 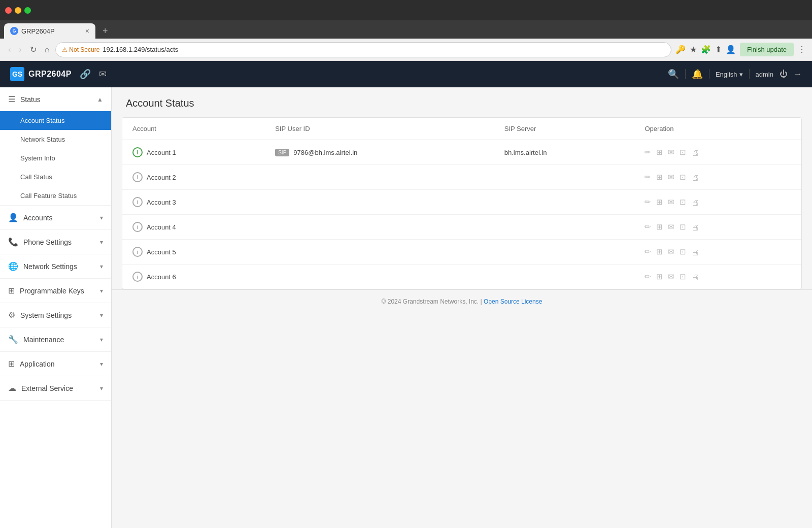 I want to click on password-manager-icon: 🔑, so click(x=681, y=50).